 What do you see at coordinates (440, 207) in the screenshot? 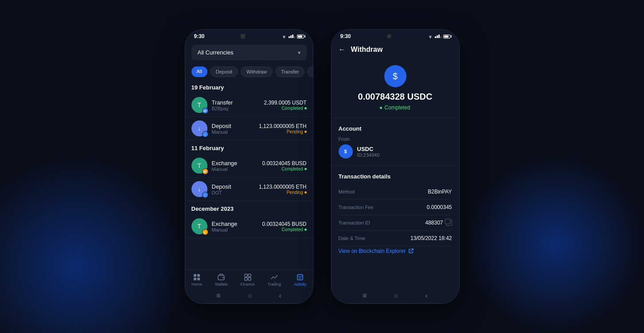
I see `fee-value: 0.0000345` at bounding box center [440, 207].